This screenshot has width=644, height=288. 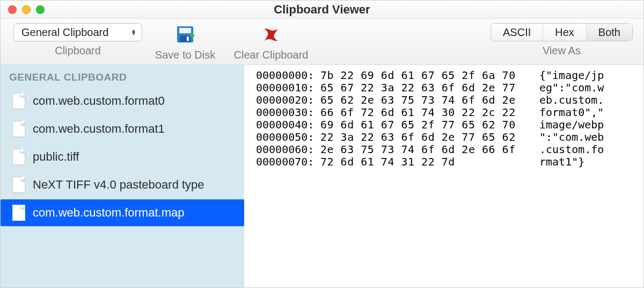 What do you see at coordinates (40, 10) in the screenshot?
I see `zoom-window-button` at bounding box center [40, 10].